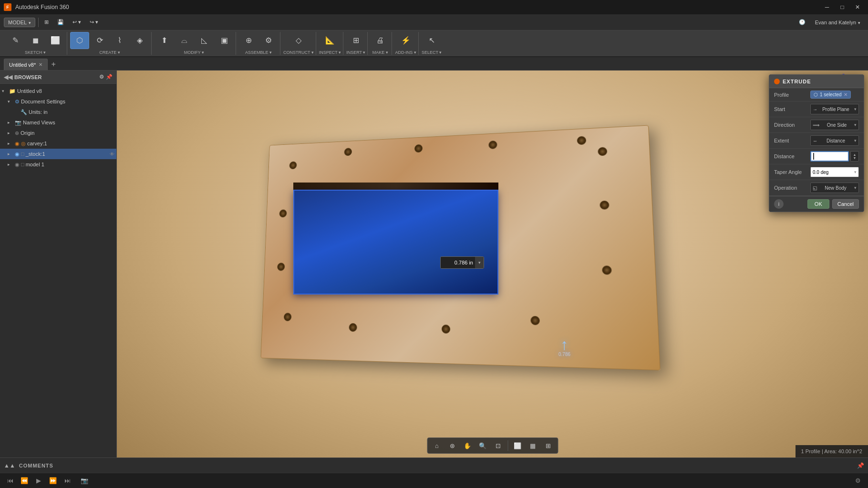 This screenshot has width=868, height=488. I want to click on tab-close-button: ✕, so click(41, 65).